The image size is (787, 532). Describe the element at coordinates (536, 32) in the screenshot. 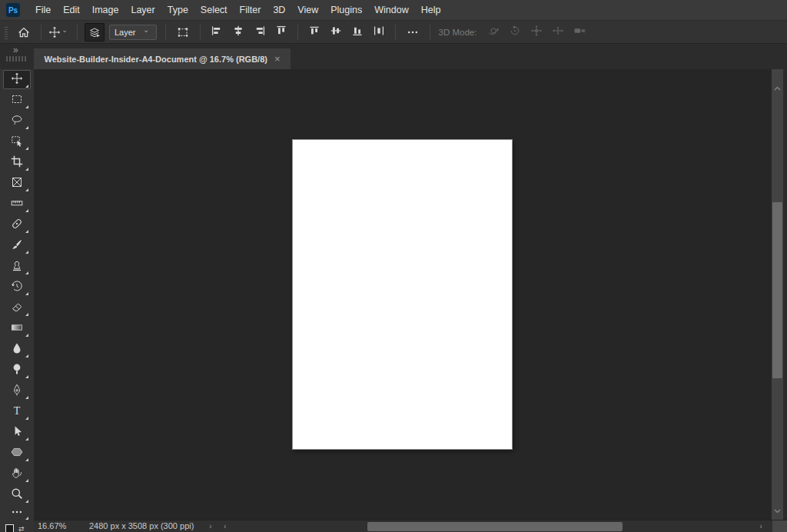

I see `threed-mode-buttons` at that location.